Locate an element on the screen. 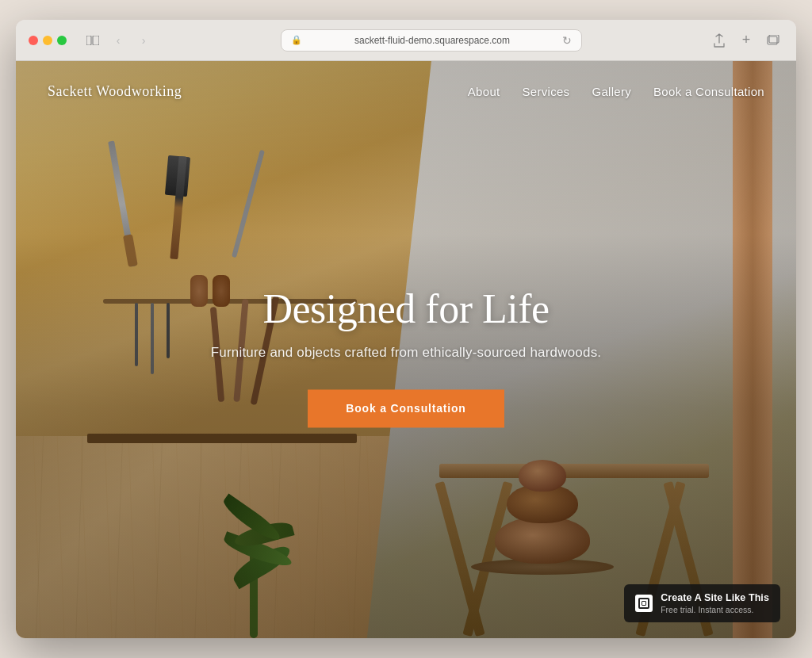 The image size is (812, 658). traffic-lights is located at coordinates (48, 40).